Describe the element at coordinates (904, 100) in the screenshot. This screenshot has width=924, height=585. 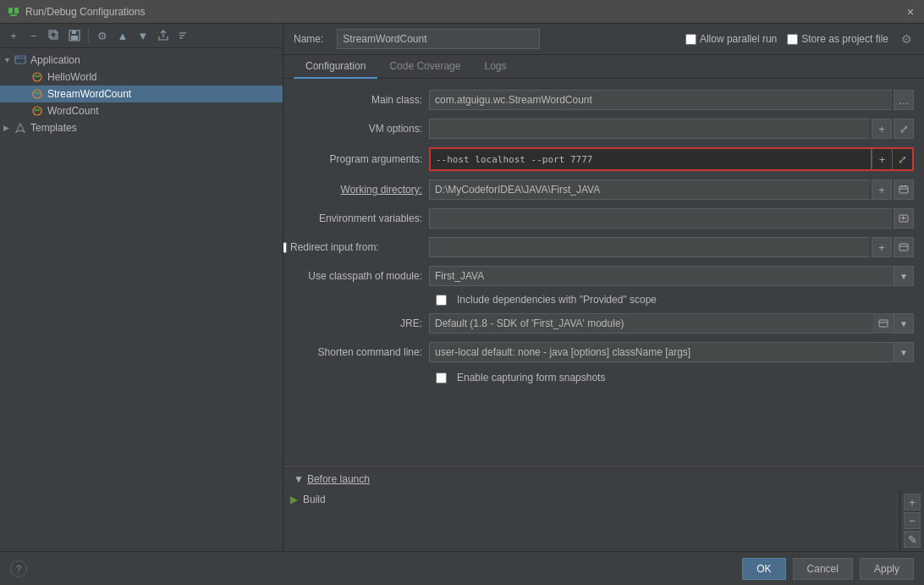
I see `main-class-browse-button: …` at that location.